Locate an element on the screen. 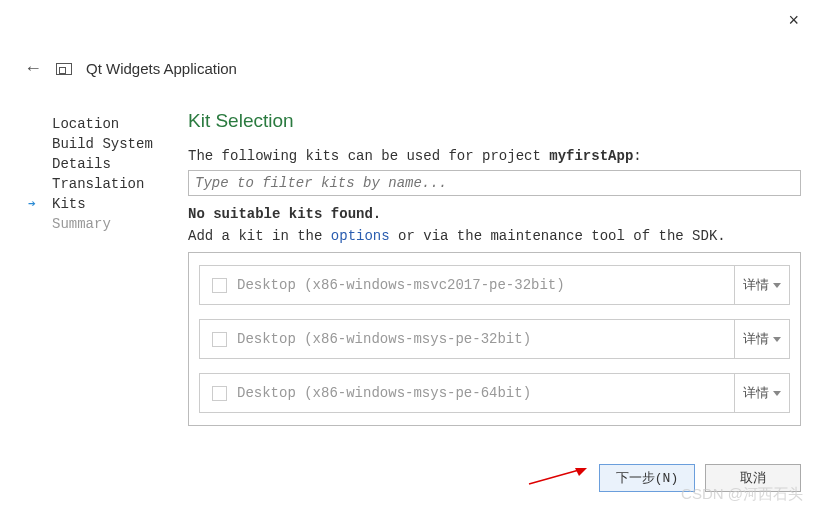 The height and width of the screenshot is (510, 819). step-location: Location is located at coordinates (107, 124).